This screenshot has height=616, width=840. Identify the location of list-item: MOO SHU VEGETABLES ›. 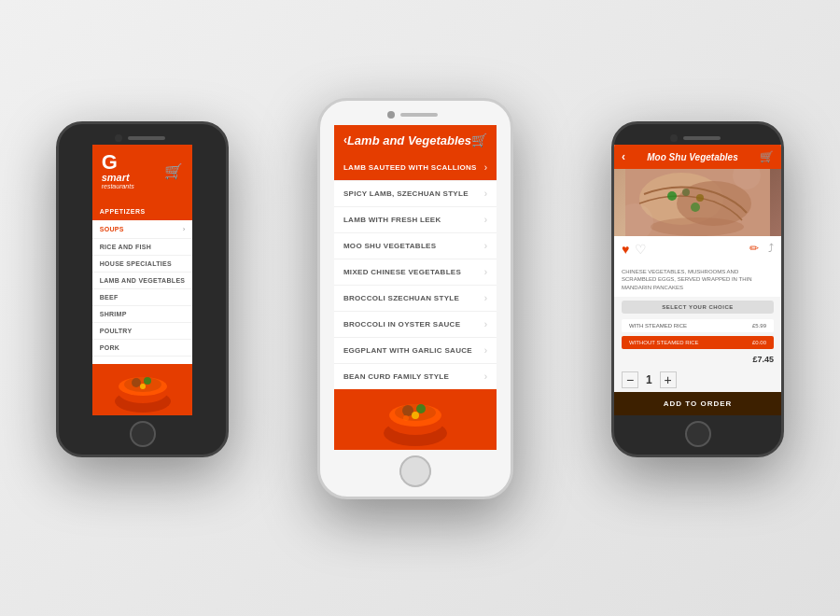
(415, 246).